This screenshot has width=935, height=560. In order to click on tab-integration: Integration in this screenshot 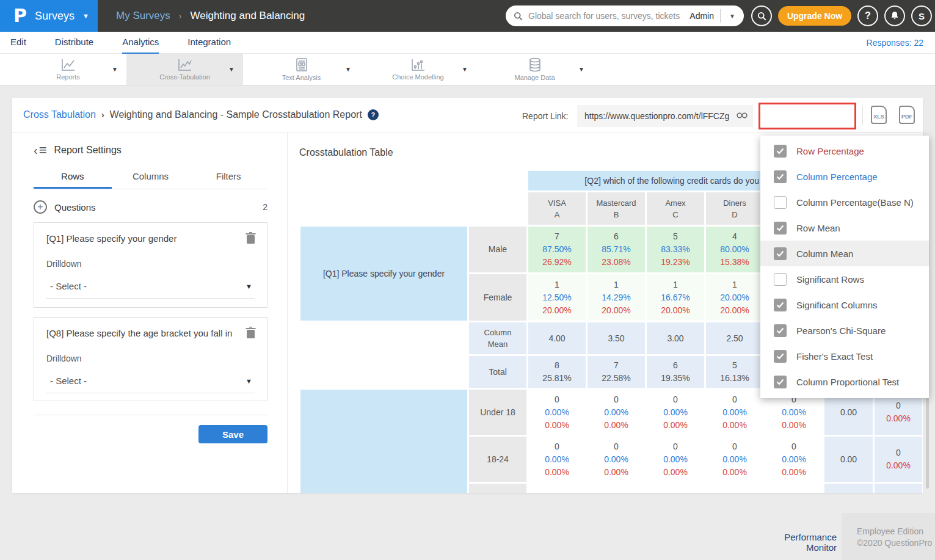, I will do `click(209, 43)`.